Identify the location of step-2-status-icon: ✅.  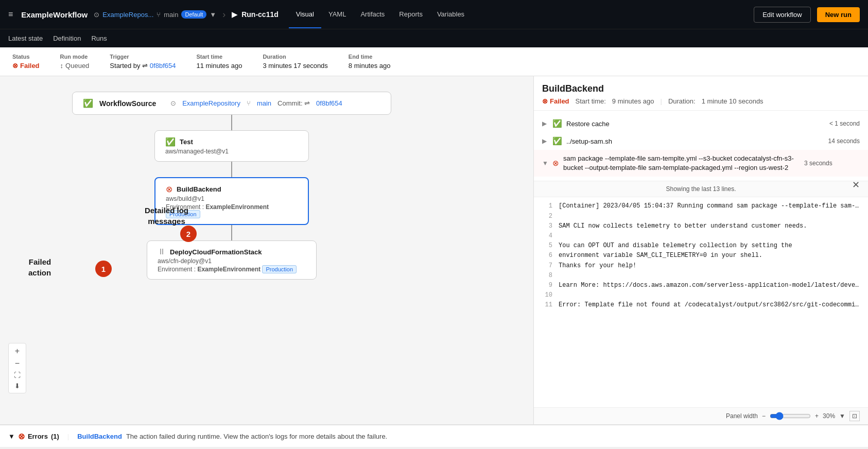
(557, 141).